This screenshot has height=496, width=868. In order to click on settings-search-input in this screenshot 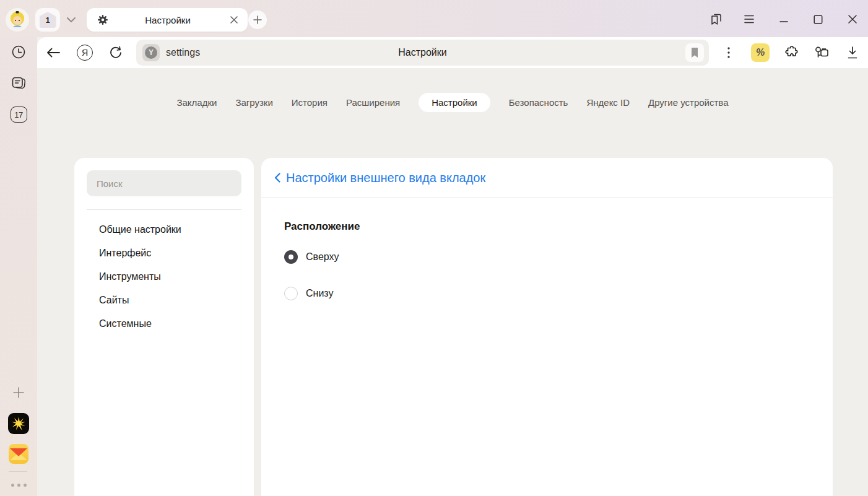, I will do `click(164, 183)`.